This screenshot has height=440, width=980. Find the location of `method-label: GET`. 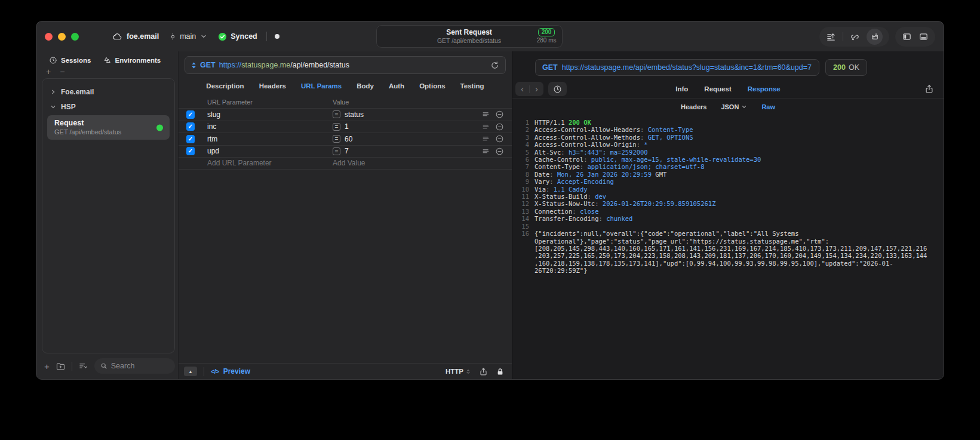

method-label: GET is located at coordinates (208, 65).